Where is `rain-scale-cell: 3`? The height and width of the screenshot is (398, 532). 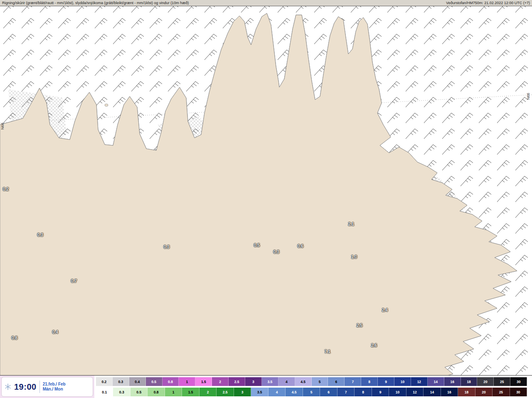 rain-scale-cell: 3 is located at coordinates (243, 392).